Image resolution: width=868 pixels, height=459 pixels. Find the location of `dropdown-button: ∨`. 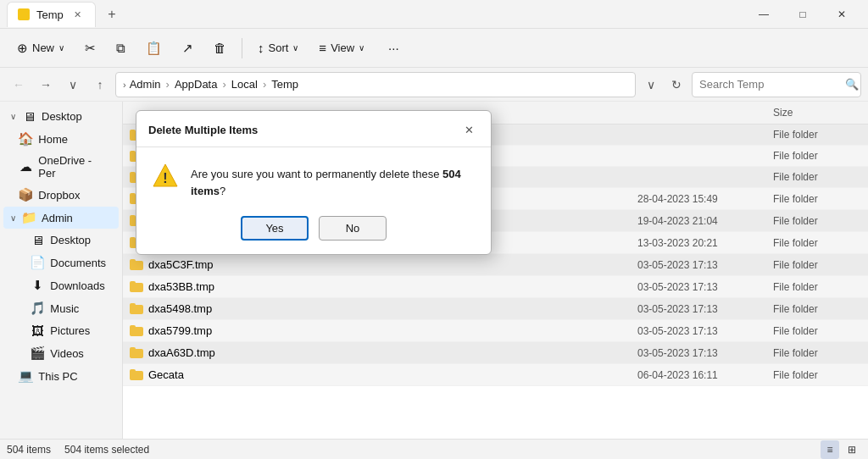

dropdown-button: ∨ is located at coordinates (73, 85).